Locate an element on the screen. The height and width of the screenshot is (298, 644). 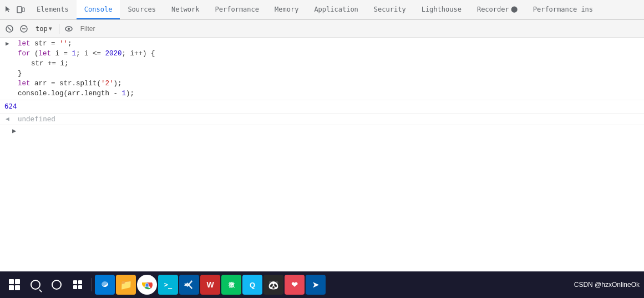
code-line-2: for (let i = 1; i <= 2020; i++) { is located at coordinates (328, 54).